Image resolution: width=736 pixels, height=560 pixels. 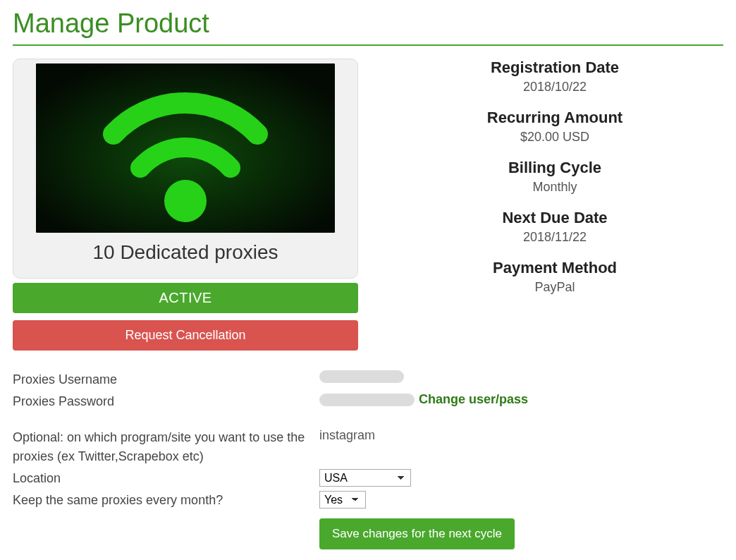 What do you see at coordinates (555, 218) in the screenshot?
I see `next-due-date-label: Next Due Date` at bounding box center [555, 218].